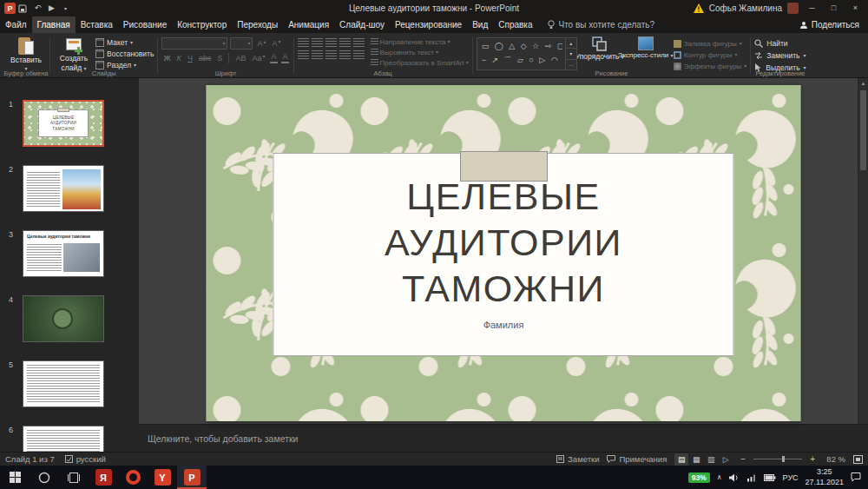 The height and width of the screenshot is (489, 868). I want to click on font-color-button: А, so click(286, 58).